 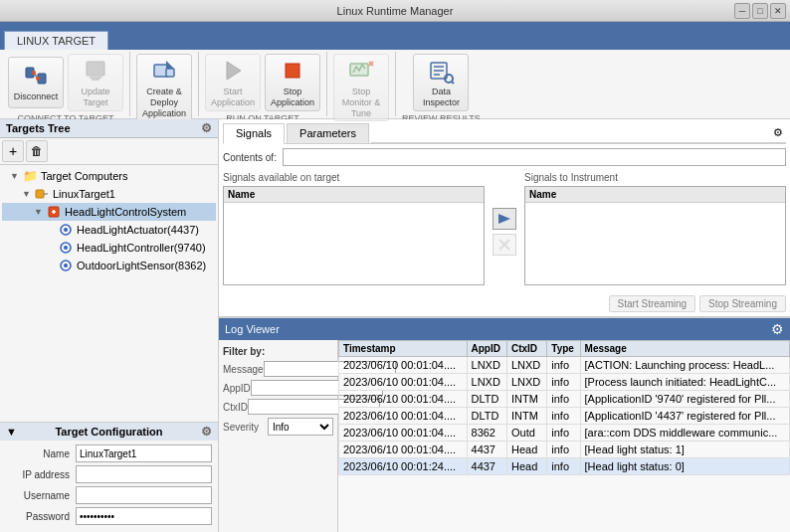 I want to click on target-config-header: ▼ Target Configuration ⚙, so click(x=109, y=432).